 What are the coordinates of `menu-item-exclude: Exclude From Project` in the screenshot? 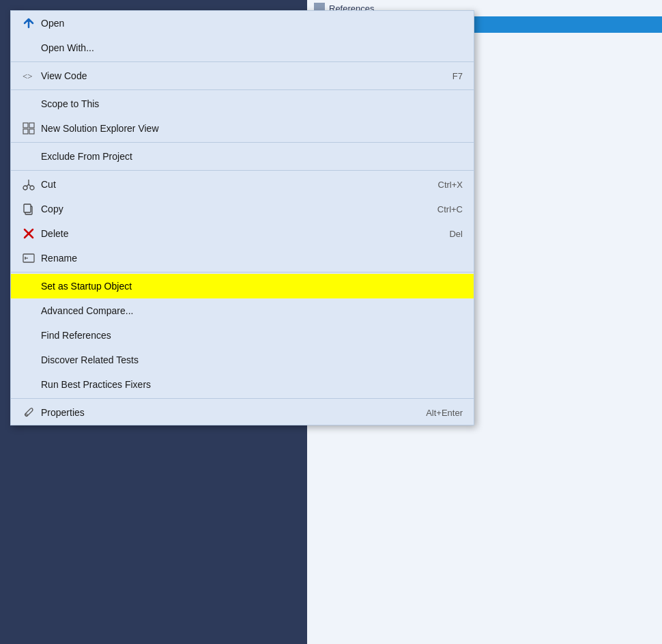 It's located at (242, 156).